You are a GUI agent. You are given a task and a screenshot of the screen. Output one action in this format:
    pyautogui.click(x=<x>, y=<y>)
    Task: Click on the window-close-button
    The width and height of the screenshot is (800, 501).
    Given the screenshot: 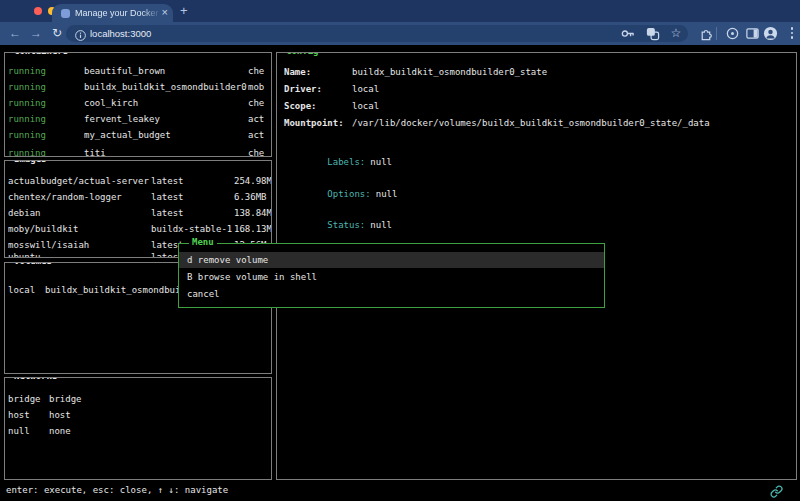 What is the action you would take?
    pyautogui.click(x=38, y=11)
    